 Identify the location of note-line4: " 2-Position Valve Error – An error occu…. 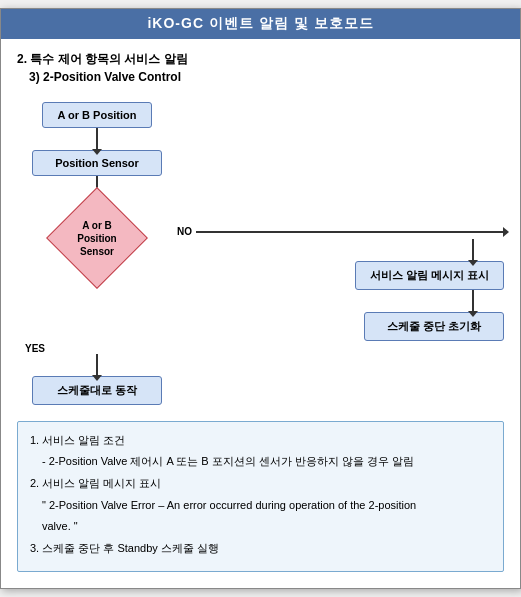
(260, 506).